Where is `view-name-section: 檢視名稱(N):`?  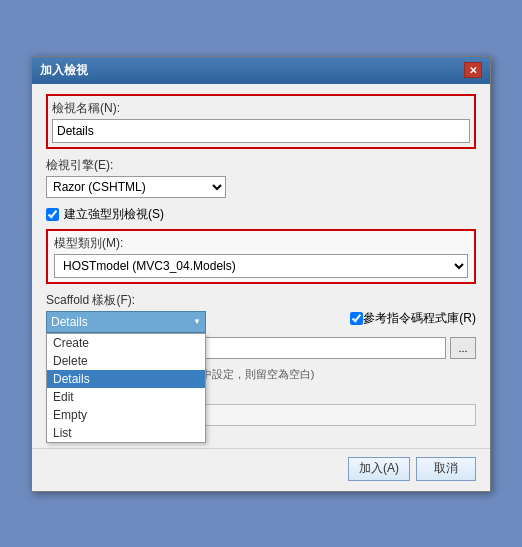 view-name-section: 檢視名稱(N): is located at coordinates (261, 122).